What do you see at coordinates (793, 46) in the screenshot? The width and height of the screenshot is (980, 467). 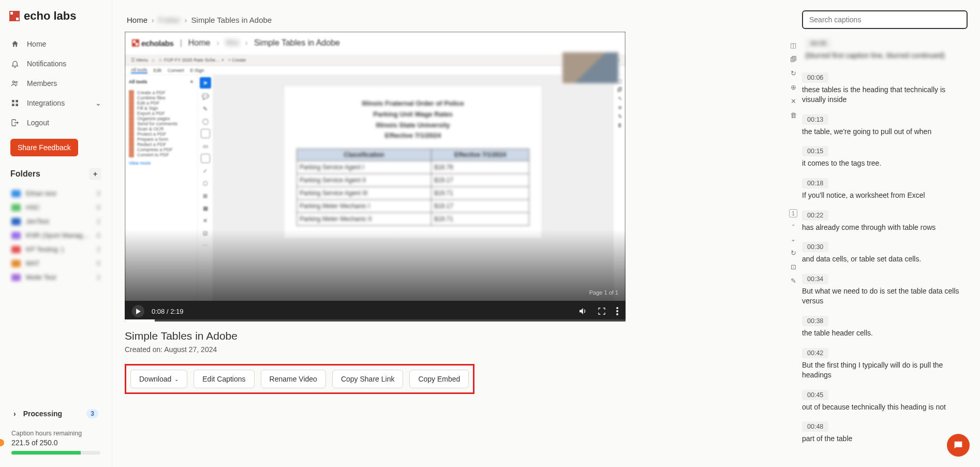 I see `tool1-icon: ◫` at bounding box center [793, 46].